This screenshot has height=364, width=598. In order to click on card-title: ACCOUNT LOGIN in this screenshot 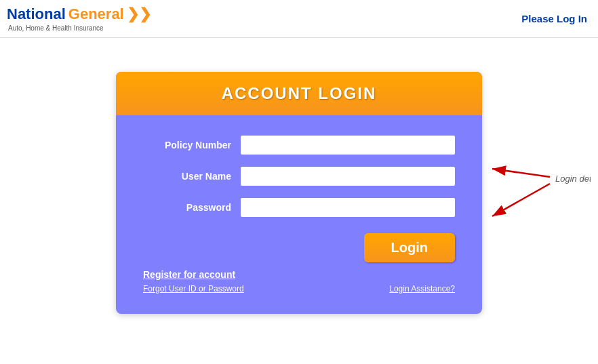, I will do `click(300, 94)`.